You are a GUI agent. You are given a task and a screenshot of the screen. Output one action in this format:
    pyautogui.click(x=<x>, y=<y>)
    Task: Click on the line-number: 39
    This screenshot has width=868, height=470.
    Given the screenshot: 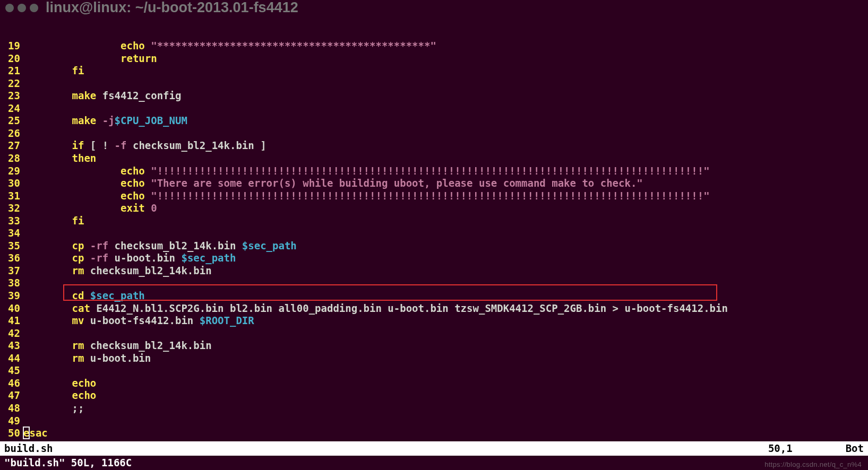 What is the action you would take?
    pyautogui.click(x=12, y=296)
    